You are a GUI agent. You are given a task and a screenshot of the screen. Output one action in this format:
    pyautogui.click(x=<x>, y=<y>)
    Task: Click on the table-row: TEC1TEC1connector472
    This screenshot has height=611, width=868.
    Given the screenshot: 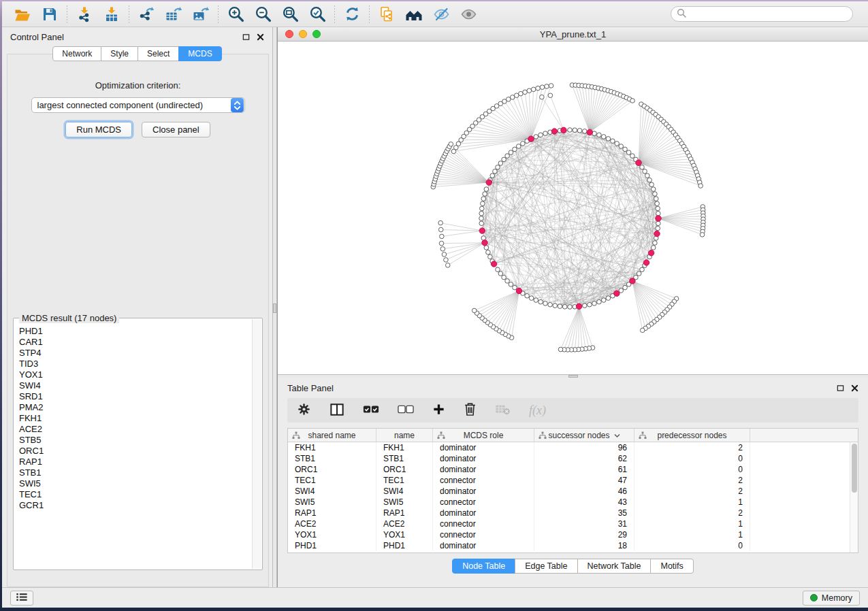 What is the action you would take?
    pyautogui.click(x=573, y=480)
    